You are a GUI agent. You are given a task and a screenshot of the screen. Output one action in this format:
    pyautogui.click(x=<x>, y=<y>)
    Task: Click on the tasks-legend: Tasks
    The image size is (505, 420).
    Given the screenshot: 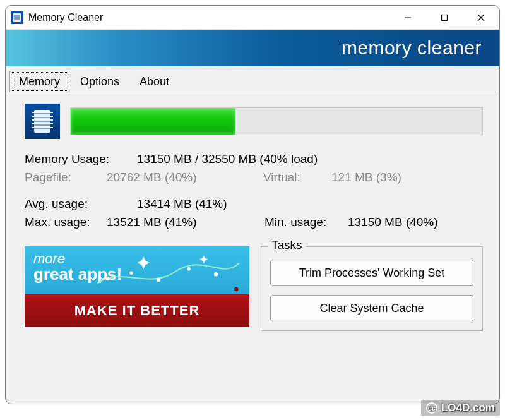 What is the action you would take?
    pyautogui.click(x=287, y=245)
    